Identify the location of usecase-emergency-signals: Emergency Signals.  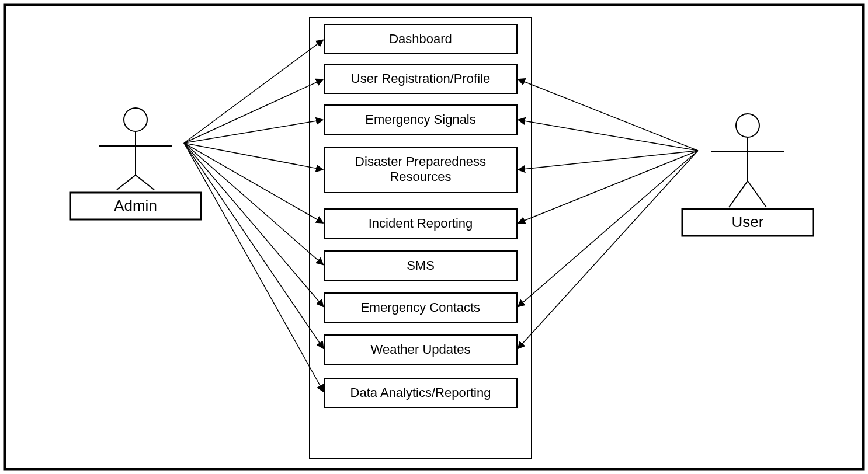
(421, 120).